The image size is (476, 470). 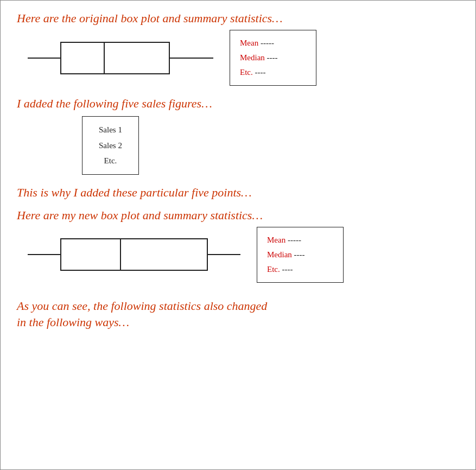 What do you see at coordinates (111, 145) in the screenshot?
I see `sales-box: Sales 1 Sales 2 Etc.` at bounding box center [111, 145].